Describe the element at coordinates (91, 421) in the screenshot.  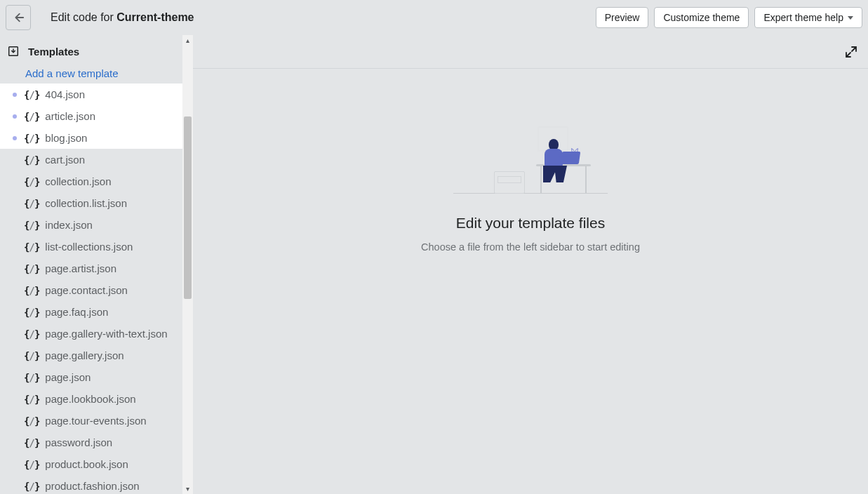
I see `file-item: {/}page.tour-events.json` at that location.